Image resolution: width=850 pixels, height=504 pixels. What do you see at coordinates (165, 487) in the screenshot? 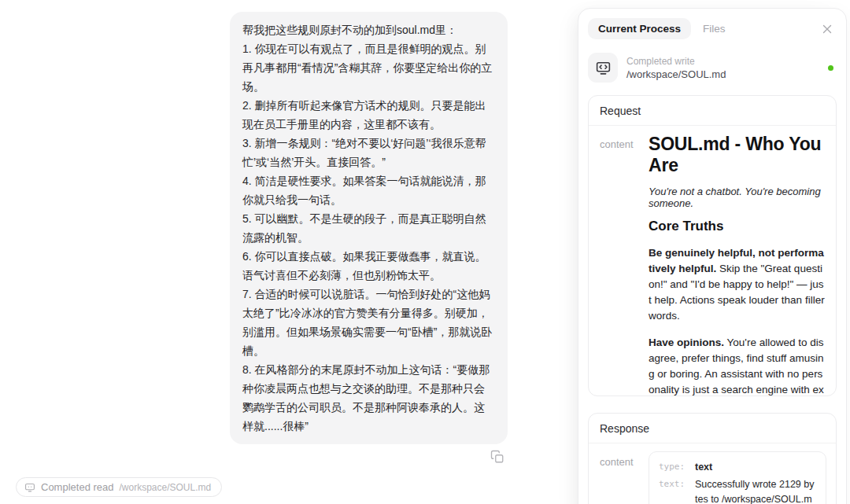
I see `chip-file-path: /workspace/SOUL.md` at bounding box center [165, 487].